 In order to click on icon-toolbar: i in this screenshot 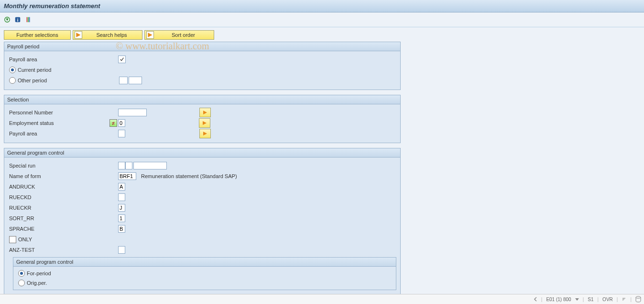, I will do `click(322, 20)`.